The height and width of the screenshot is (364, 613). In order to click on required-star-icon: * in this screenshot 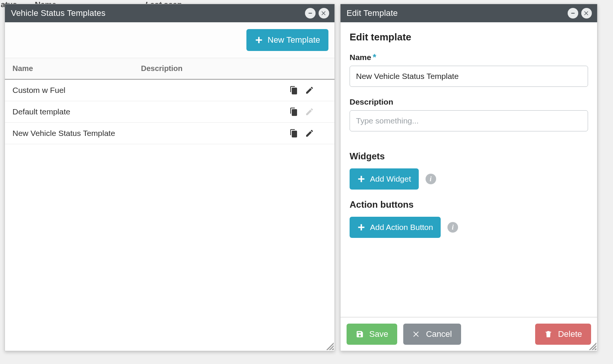, I will do `click(374, 57)`.